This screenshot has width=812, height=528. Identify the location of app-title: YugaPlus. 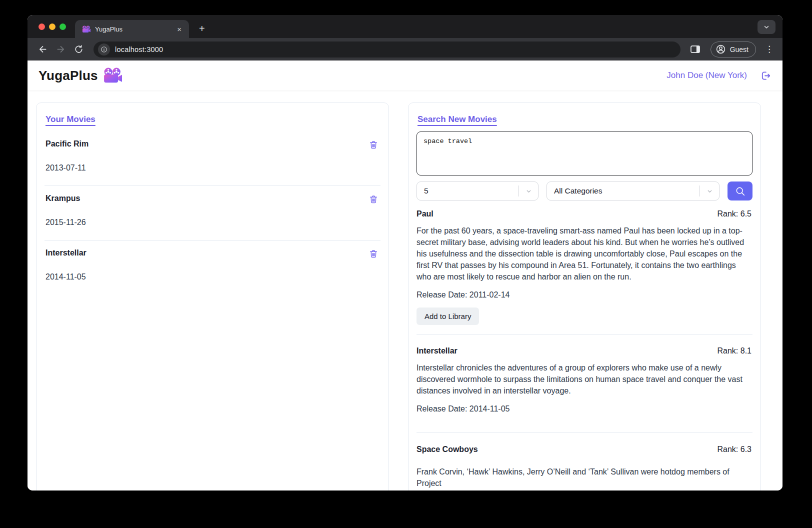
(68, 76).